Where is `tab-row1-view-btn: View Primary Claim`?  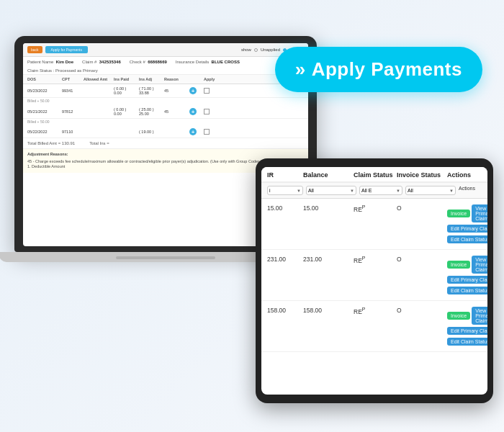
tab-row1-view-btn: View Primary Claim is located at coordinates (480, 213).